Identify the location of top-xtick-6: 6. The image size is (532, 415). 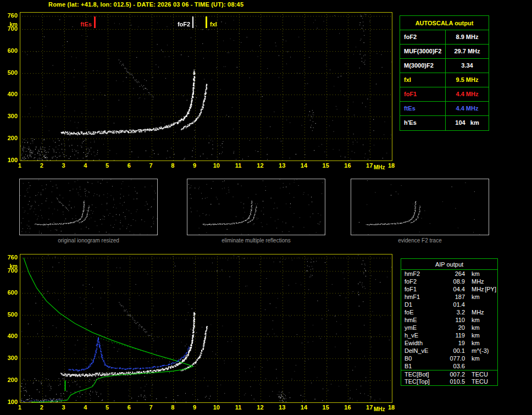
(129, 165).